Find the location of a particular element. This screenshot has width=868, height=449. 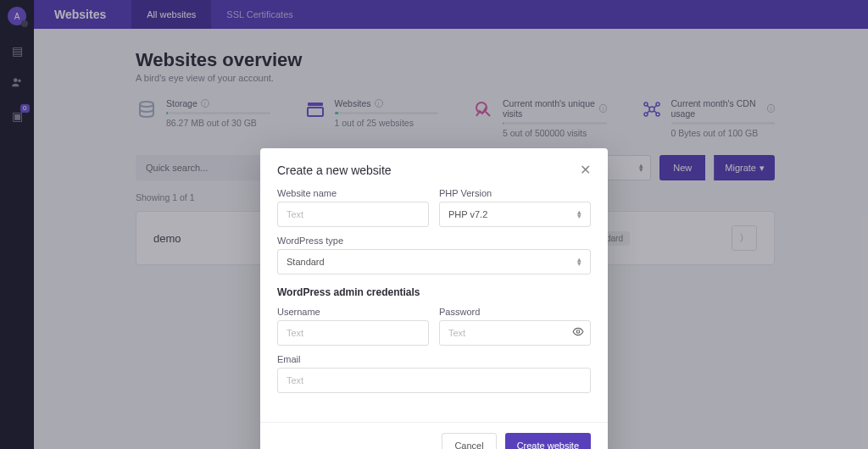

label-email: Email is located at coordinates (434, 359).